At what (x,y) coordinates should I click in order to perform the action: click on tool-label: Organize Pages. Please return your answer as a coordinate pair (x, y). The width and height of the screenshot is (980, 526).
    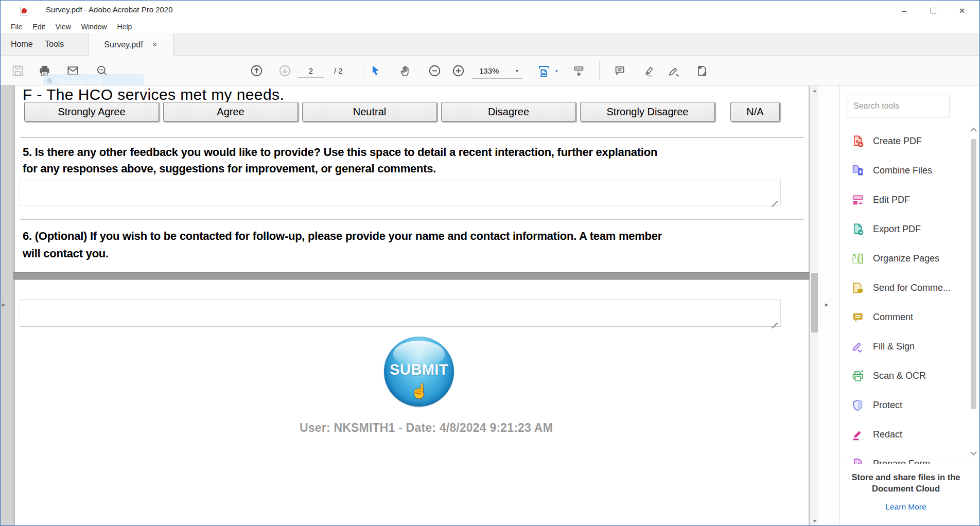
    Looking at the image, I should click on (906, 258).